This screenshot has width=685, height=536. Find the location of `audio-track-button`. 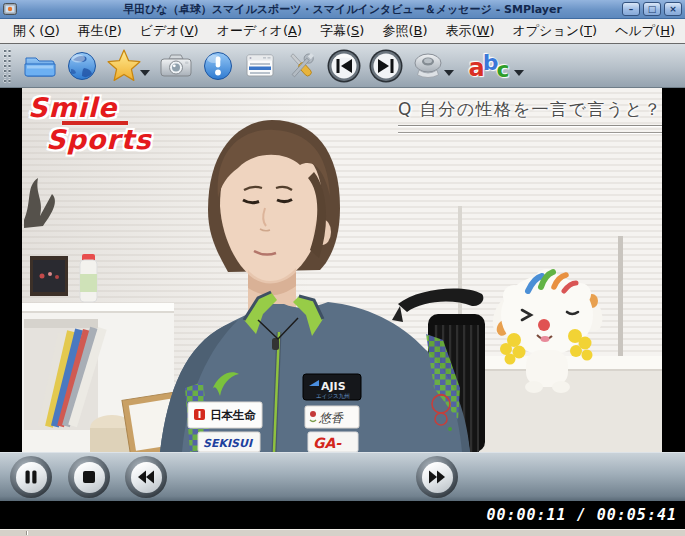

audio-track-button is located at coordinates (428, 66).